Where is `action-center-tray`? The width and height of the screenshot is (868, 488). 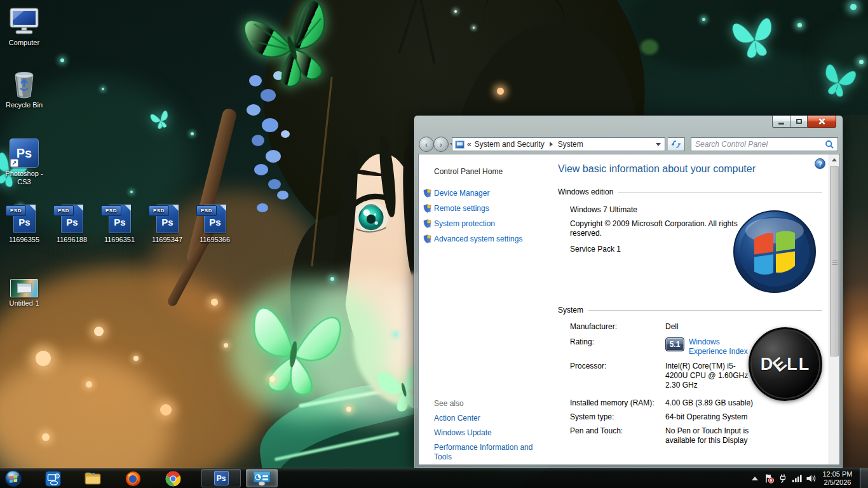 action-center-tray is located at coordinates (769, 478).